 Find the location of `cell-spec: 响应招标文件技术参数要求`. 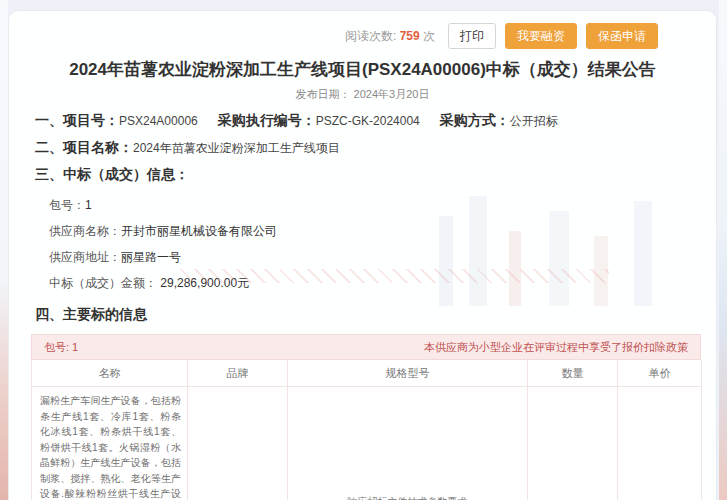

cell-spec: 响应招标文件技术参数要求 is located at coordinates (408, 444).